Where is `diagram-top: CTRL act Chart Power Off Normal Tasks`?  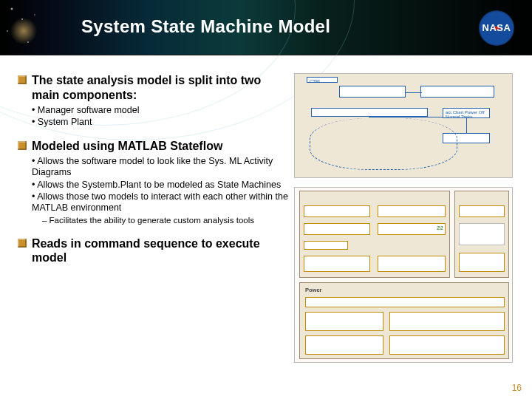 diagram-top: CTRL act Chart Power Off Normal Tasks is located at coordinates (403, 126).